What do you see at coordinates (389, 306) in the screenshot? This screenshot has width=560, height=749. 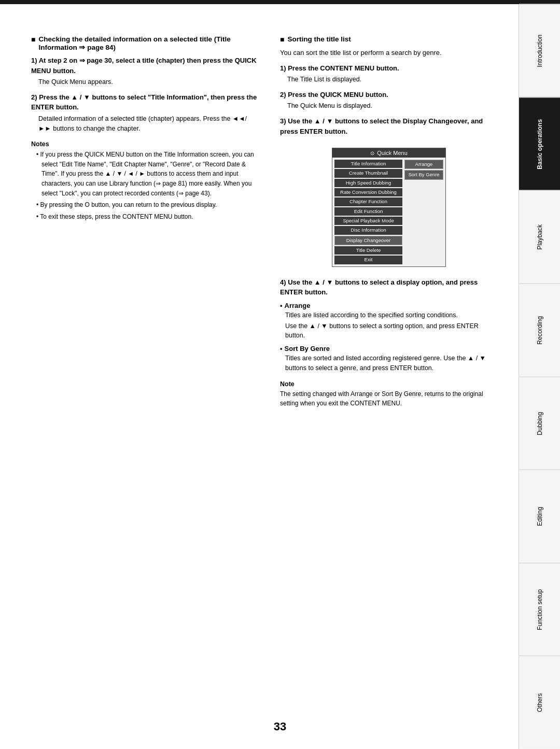 I see `bullet-arrange-label: Arrange` at bounding box center [389, 306].